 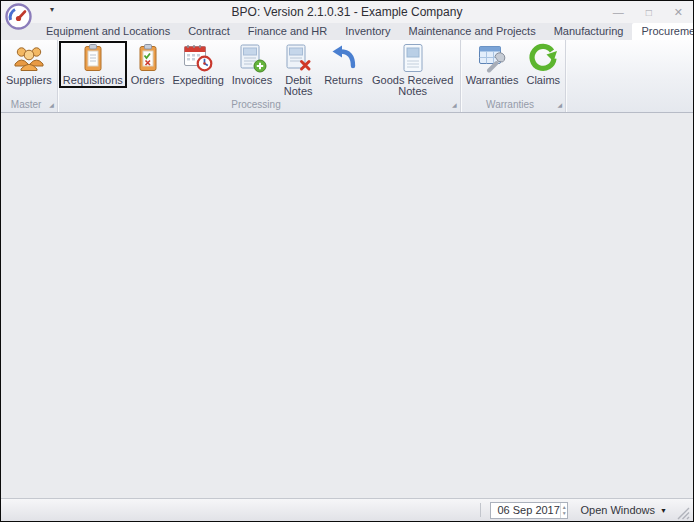 I want to click on status-bar: 06 Sep 2017 ▲ ▼ Open Windows ▼, so click(x=347, y=510).